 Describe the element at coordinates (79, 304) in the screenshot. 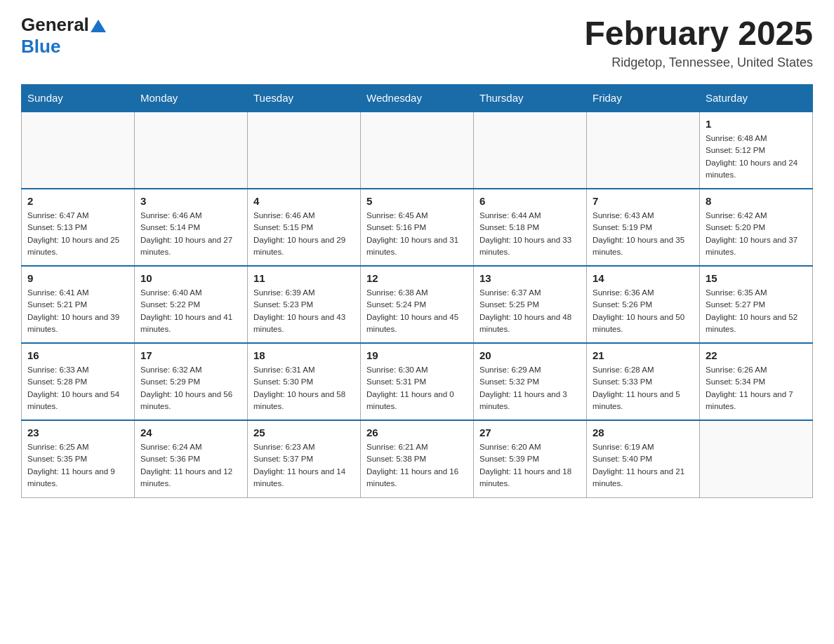

I see `calendar-cell: 9Sunrise: 6:41 AM Sunset: 5:21 PM Daylig…` at that location.